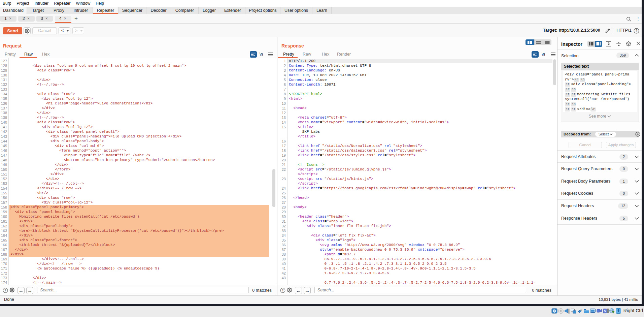 The height and width of the screenshot is (317, 644). What do you see at coordinates (63, 19) in the screenshot?
I see `repeater-tab-4: 4×` at bounding box center [63, 19].